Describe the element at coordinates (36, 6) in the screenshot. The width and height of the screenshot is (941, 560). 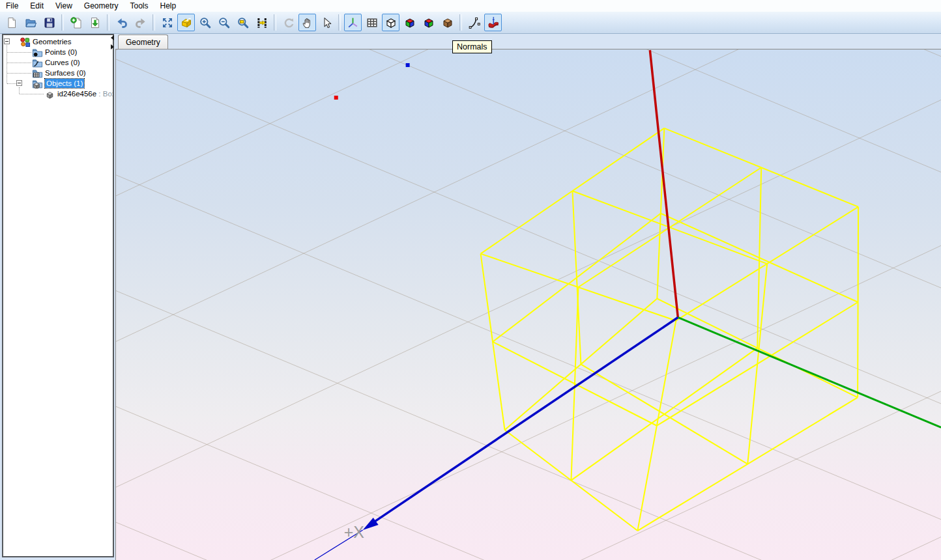
I see `menu-edit: Edit` at that location.